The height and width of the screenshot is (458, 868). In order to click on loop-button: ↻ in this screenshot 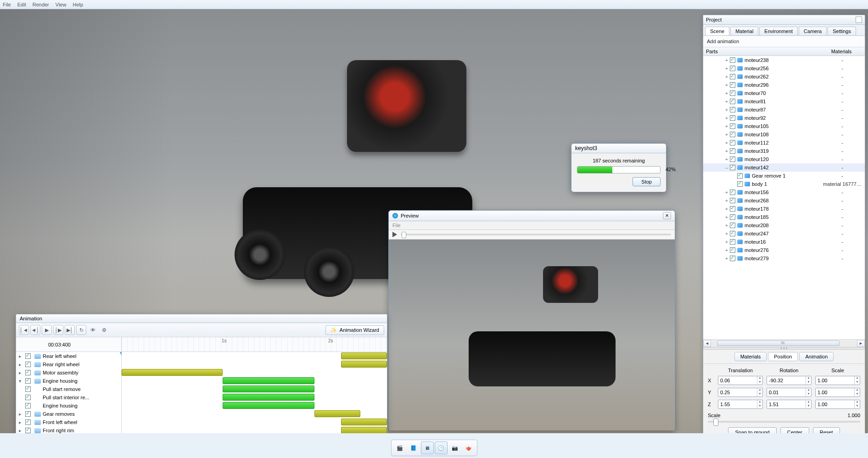, I will do `click(81, 330)`.